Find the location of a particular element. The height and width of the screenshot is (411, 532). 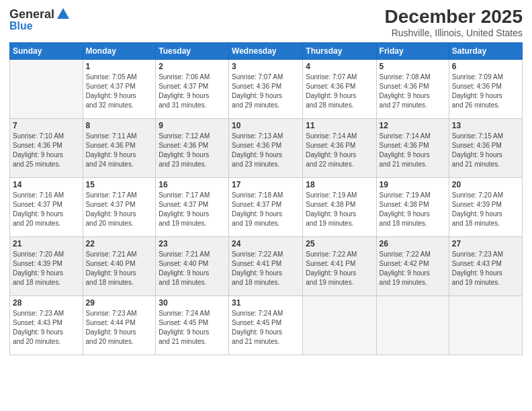

day-info: Sunrise: 7:13 AMSunset: 4:36 PMDaylight:… is located at coordinates (266, 150).